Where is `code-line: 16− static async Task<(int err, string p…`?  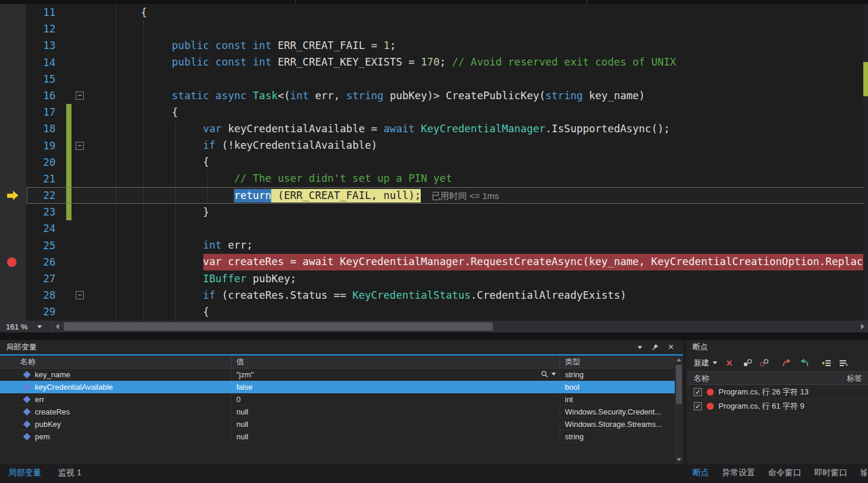 code-line: 16− static async Task<(int err, string p… is located at coordinates (434, 96).